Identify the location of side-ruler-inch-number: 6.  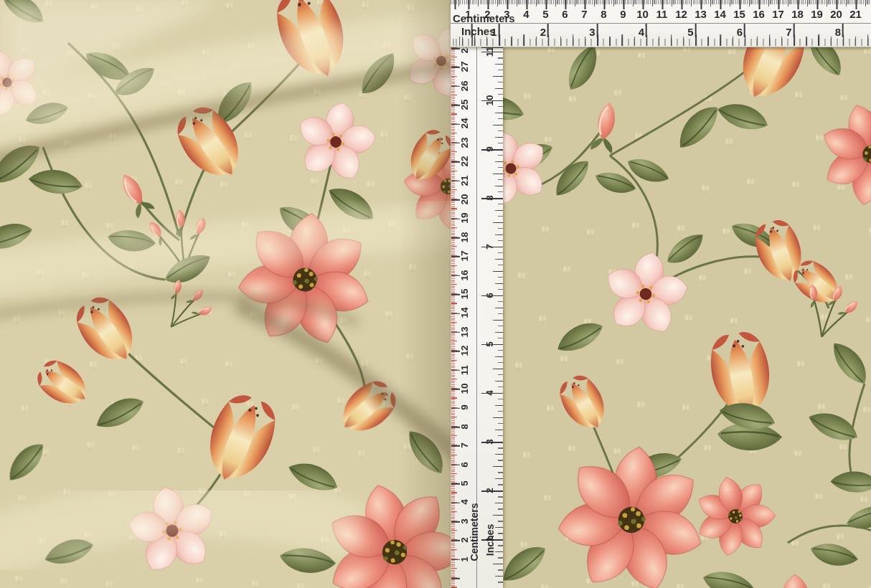
(490, 295).